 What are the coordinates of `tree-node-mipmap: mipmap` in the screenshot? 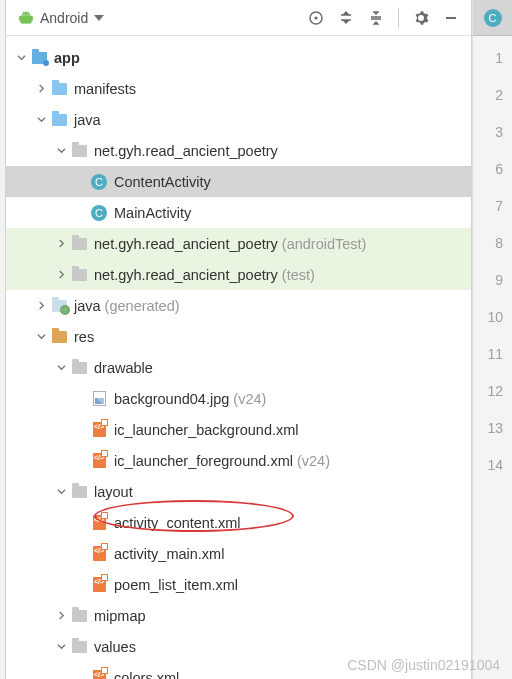 It's located at (238, 616).